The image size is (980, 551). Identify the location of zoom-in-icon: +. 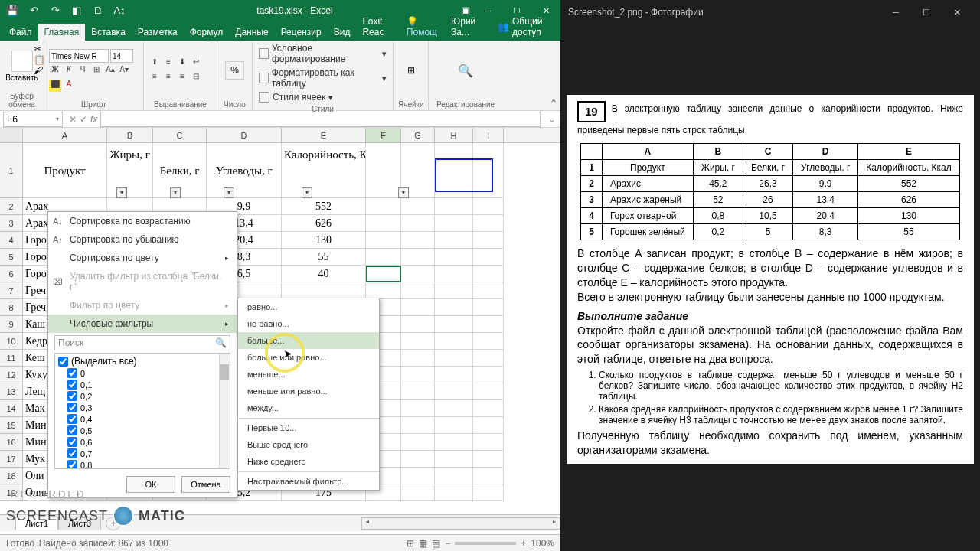
(524, 543).